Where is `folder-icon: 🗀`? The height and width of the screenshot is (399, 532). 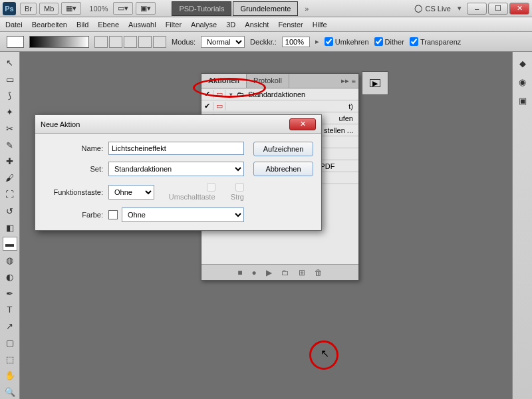
folder-icon: 🗀 is located at coordinates (241, 94).